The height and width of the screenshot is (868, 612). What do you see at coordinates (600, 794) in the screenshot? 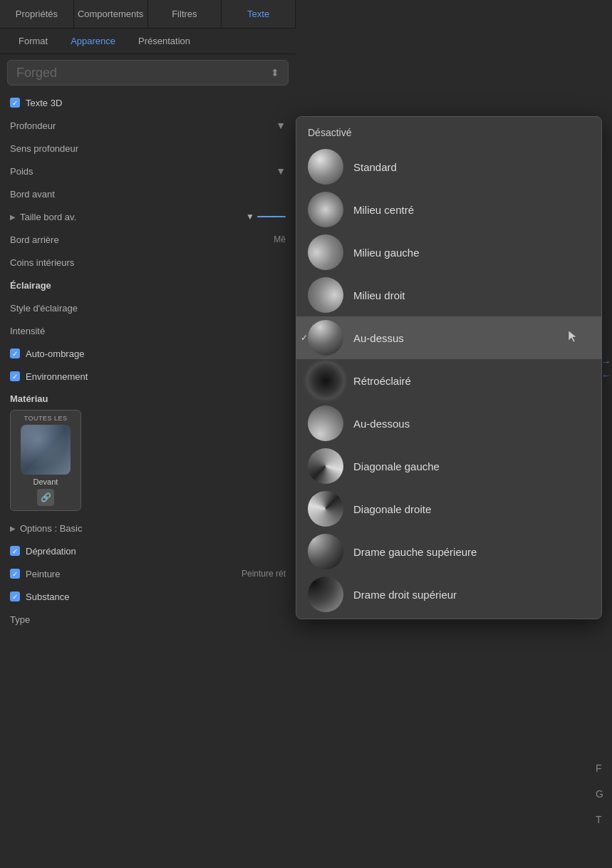
I see `letter-g: G` at bounding box center [600, 794].